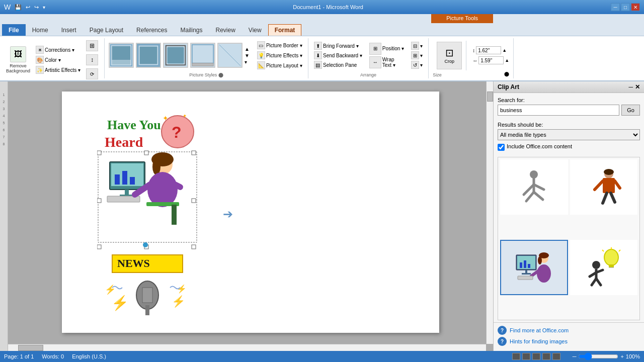 The width and height of the screenshot is (644, 362). I want to click on zoom-slider: ─ + 100%, so click(606, 356).